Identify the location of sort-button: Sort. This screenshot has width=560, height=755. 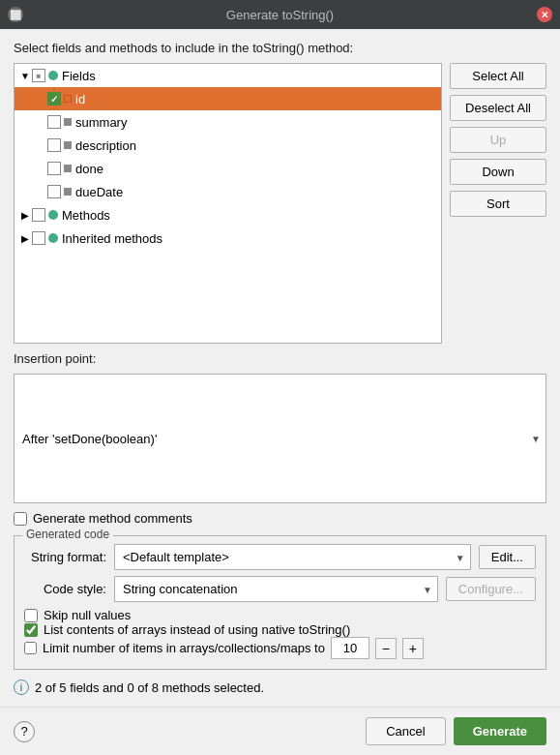
(498, 203).